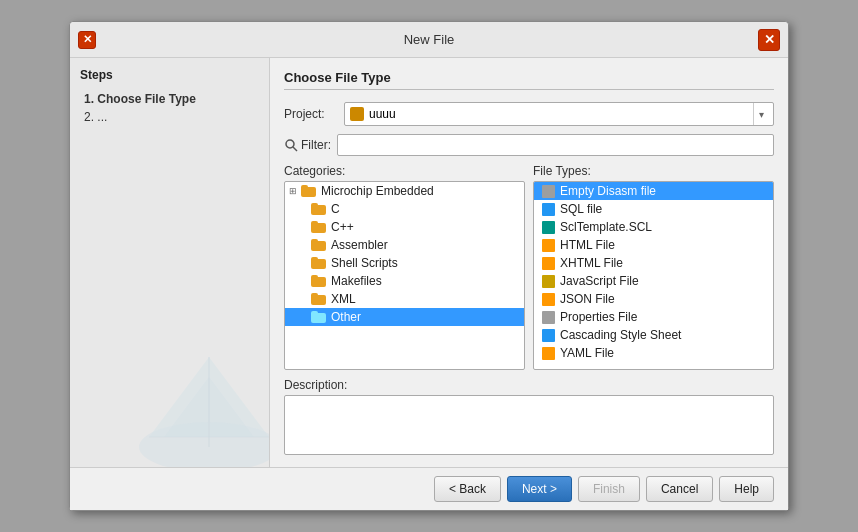 The image size is (858, 532). Describe the element at coordinates (654, 171) in the screenshot. I see `file-types-label: File Types:` at that location.